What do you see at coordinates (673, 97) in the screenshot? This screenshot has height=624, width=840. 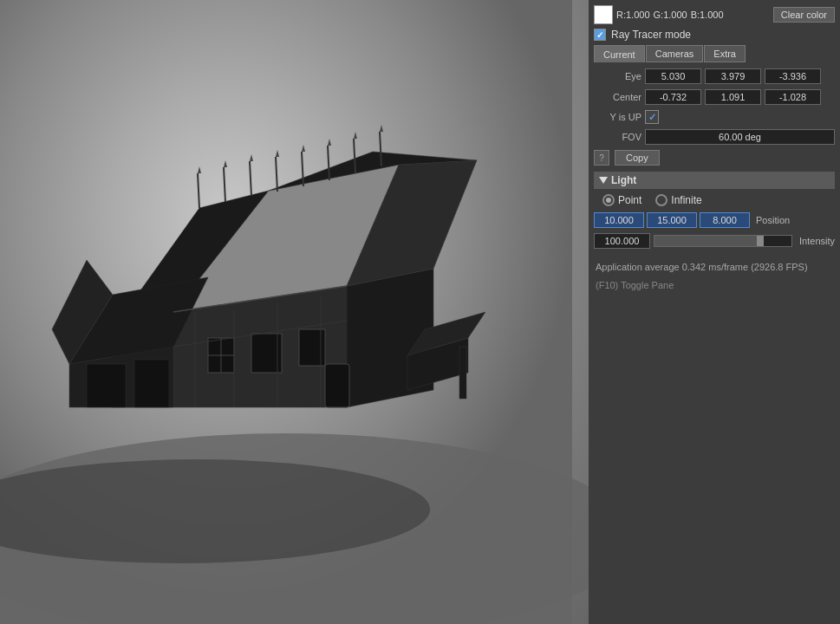 I see `center-x-input` at bounding box center [673, 97].